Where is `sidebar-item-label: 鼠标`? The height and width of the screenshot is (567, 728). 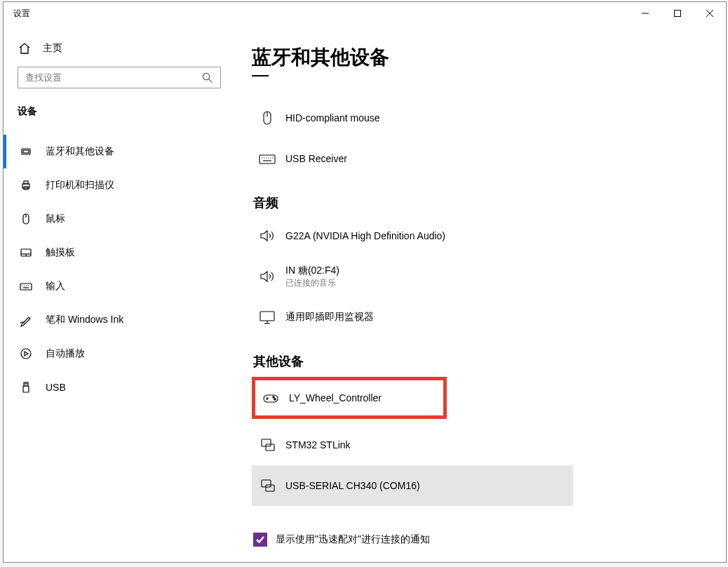
sidebar-item-label: 鼠标 is located at coordinates (55, 219).